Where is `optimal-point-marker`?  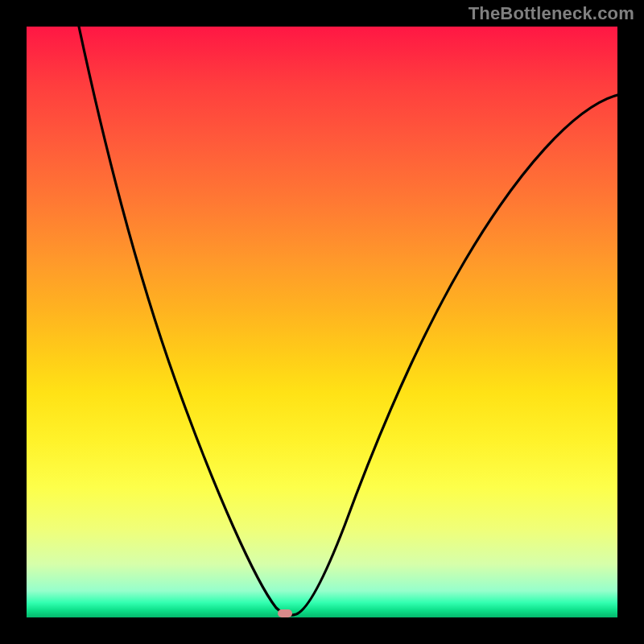
optimal-point-marker is located at coordinates (285, 613).